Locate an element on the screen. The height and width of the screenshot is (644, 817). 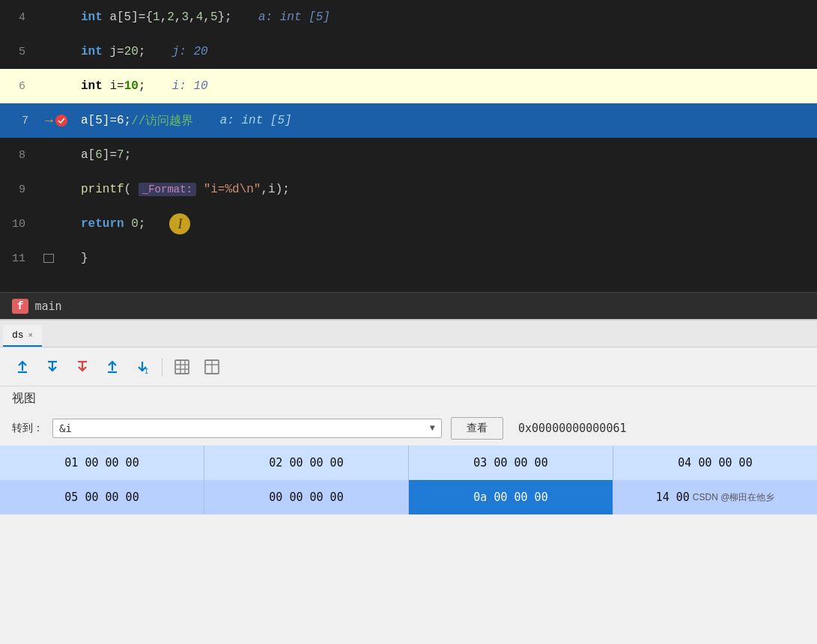
breadcrumb-func-name: main is located at coordinates (48, 306).